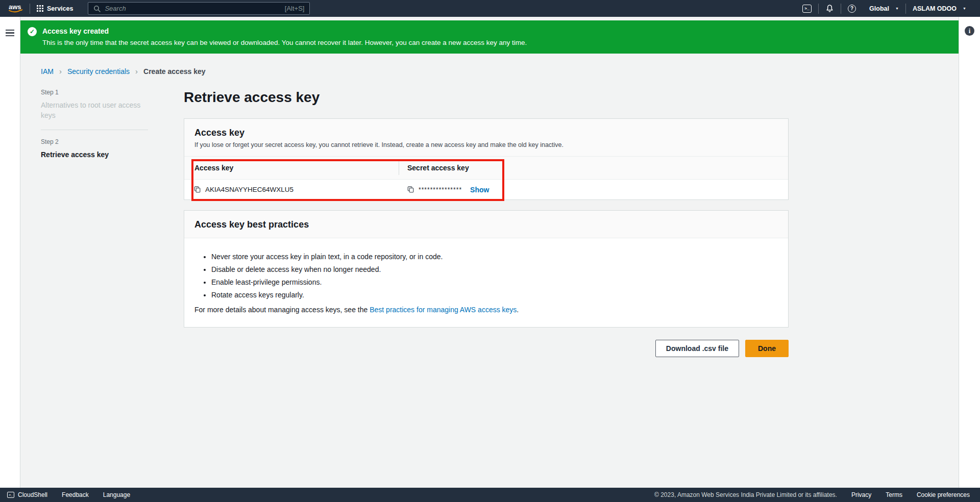 The height and width of the screenshot is (502, 980). Describe the element at coordinates (99, 71) in the screenshot. I see `breadcrumb-security-credentials-link: Security credentials` at that location.